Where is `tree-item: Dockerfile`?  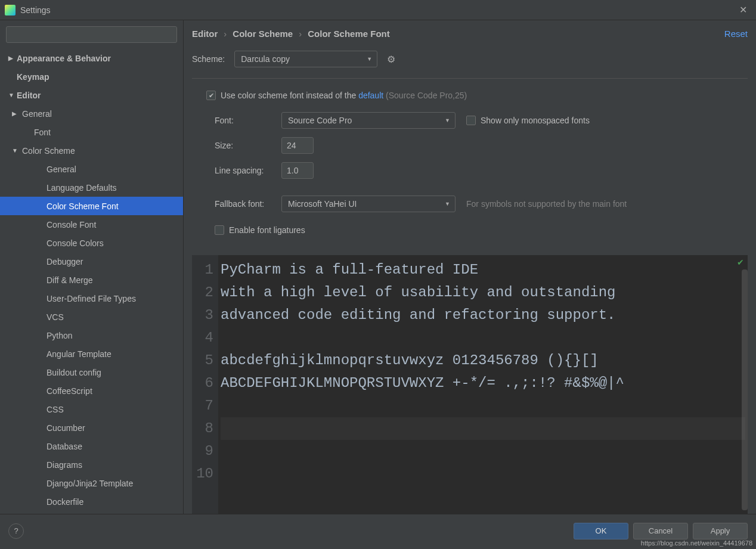 tree-item: Dockerfile is located at coordinates (92, 502).